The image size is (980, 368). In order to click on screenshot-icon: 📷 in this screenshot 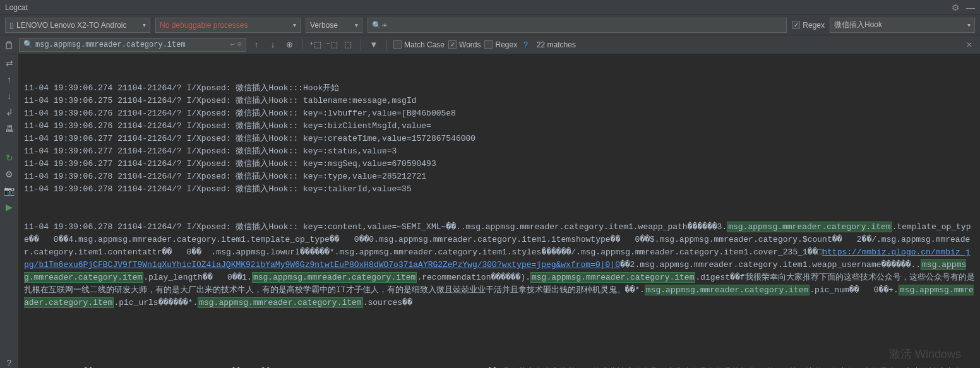, I will do `click(9, 191)`.